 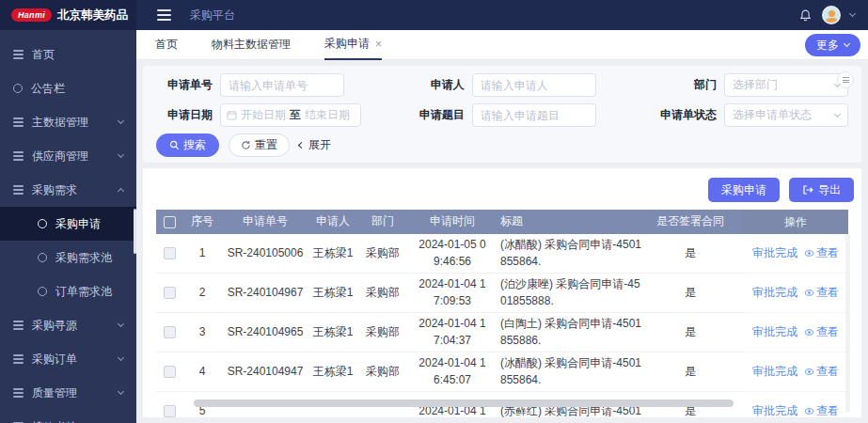 I want to click on request-no-input, so click(x=282, y=85).